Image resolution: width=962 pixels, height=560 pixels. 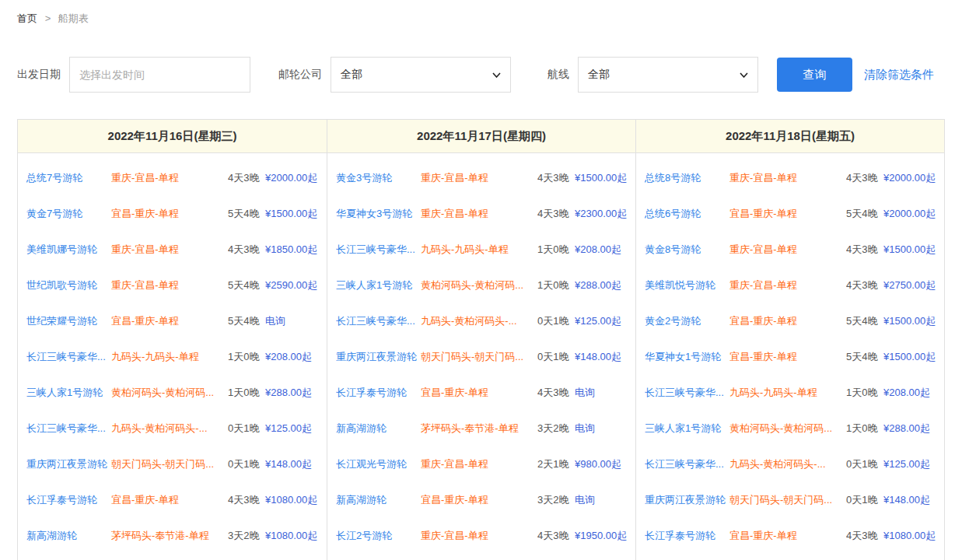 I want to click on ship-name-link: 华夏神女1号游轮, so click(x=687, y=357).